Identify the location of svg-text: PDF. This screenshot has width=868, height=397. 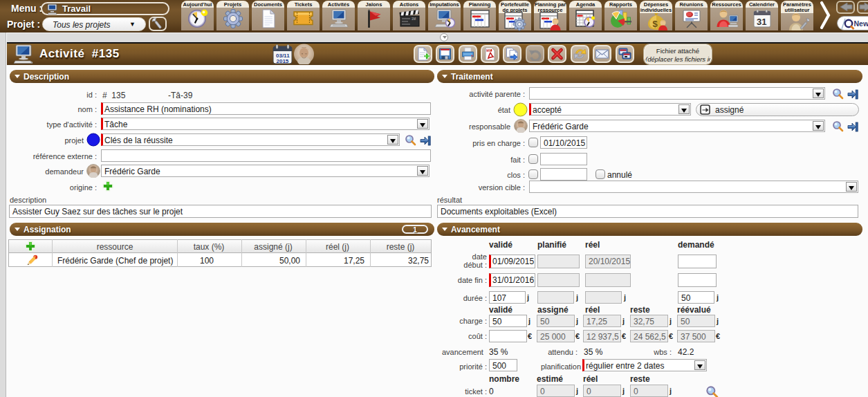
(489, 50).